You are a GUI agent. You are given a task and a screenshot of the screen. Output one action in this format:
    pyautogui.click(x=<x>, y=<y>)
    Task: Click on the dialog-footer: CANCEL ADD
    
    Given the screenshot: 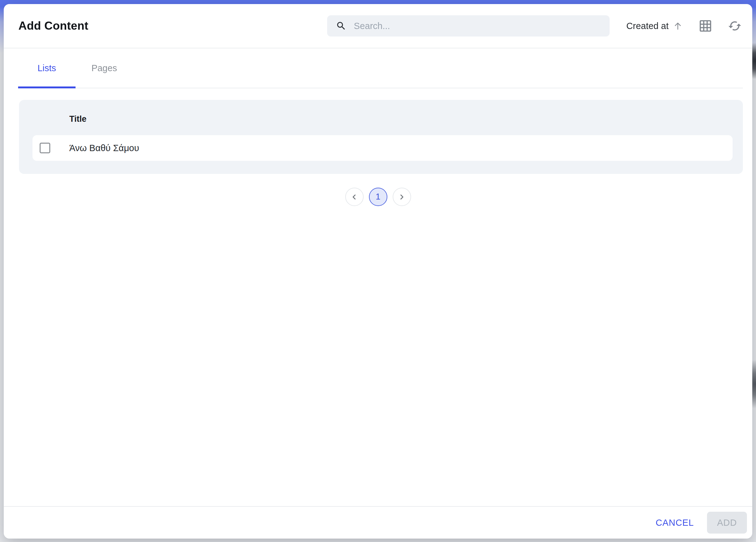 What is the action you would take?
    pyautogui.click(x=378, y=522)
    